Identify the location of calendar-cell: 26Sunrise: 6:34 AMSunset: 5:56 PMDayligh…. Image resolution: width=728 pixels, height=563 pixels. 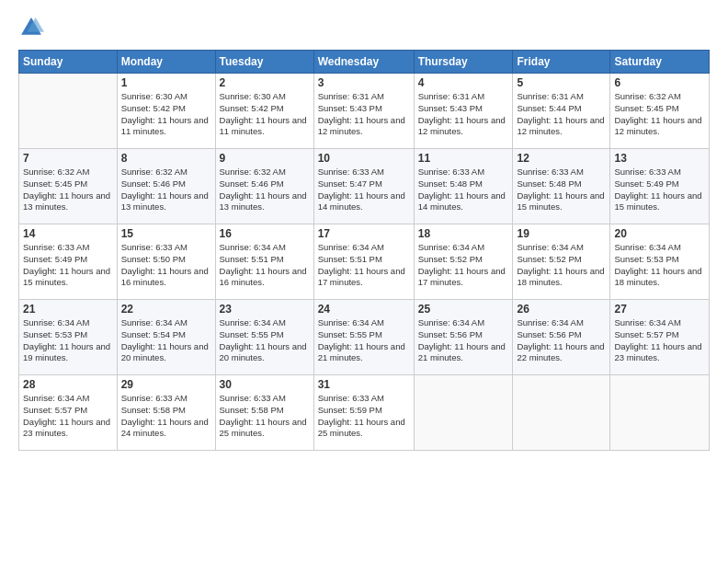
(562, 338).